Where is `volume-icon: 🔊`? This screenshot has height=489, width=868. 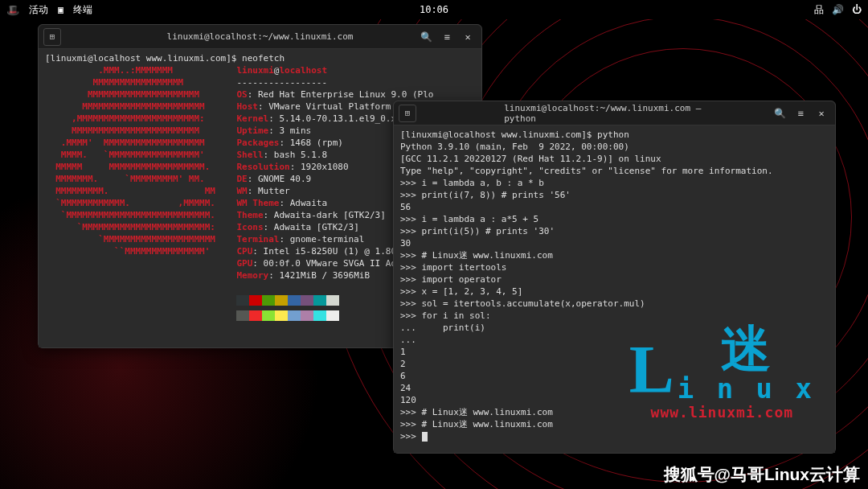 volume-icon: 🔊 is located at coordinates (837, 10).